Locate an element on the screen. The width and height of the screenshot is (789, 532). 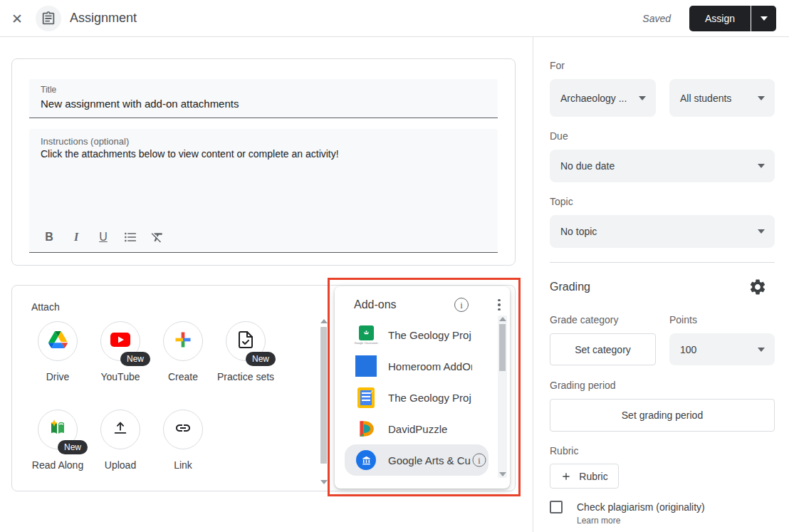
grade-category-label: Grade category is located at coordinates (584, 320).